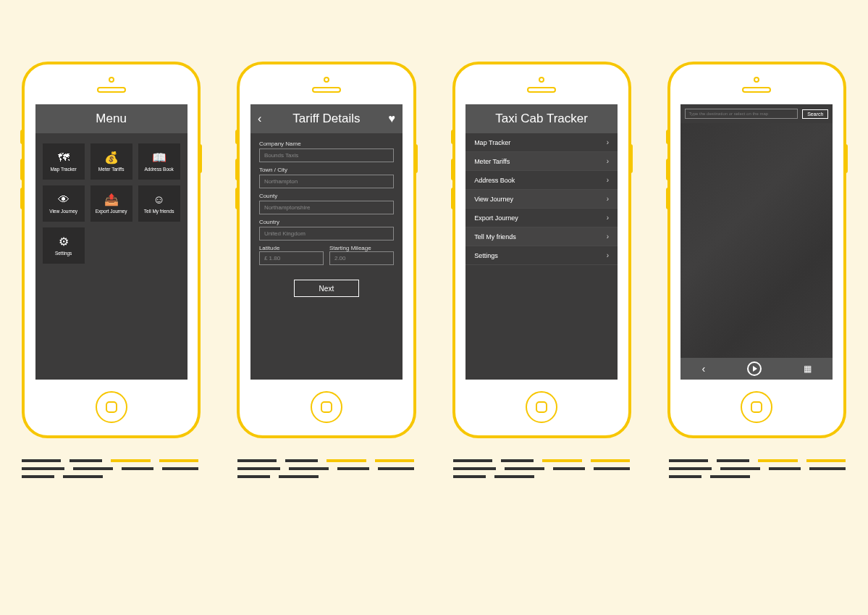 This screenshot has width=868, height=615. Describe the element at coordinates (64, 170) in the screenshot. I see `tile-label: Map Tracker` at that location.